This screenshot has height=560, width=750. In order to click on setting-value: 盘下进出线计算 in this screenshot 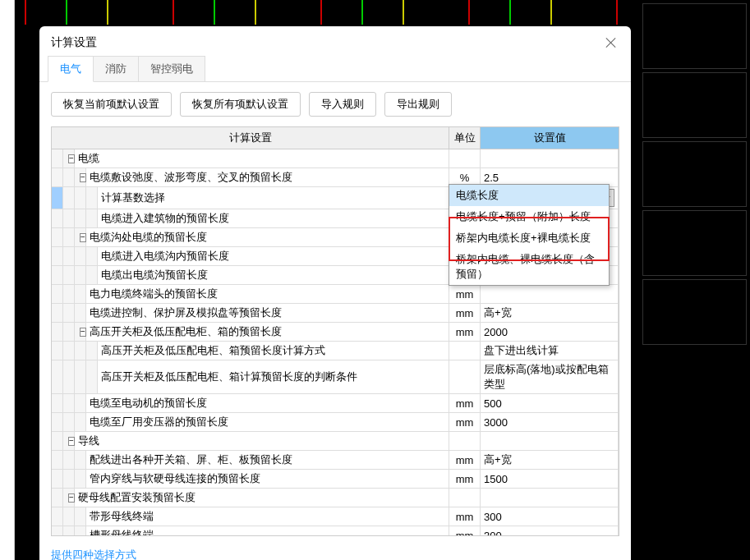, I will do `click(550, 351)`.